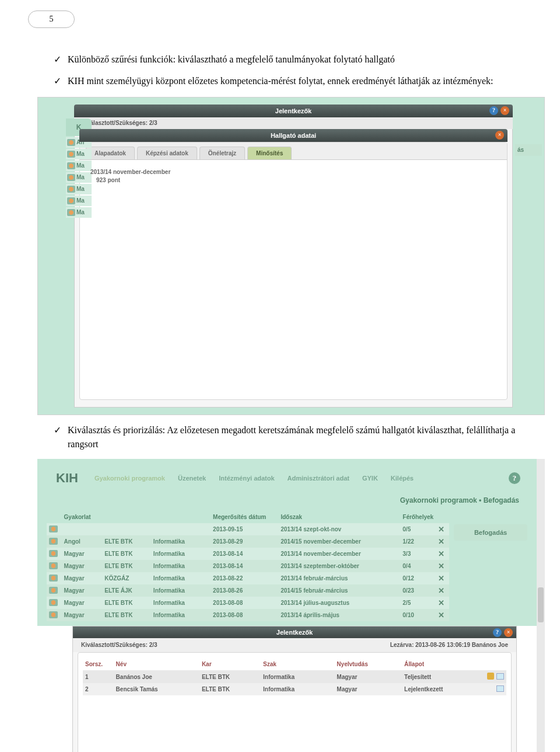 The image size is (560, 752). Describe the element at coordinates (289, 438) in the screenshot. I see `bullet-3: ✓ Kiválasztás és priorizálás: Az előzete…` at that location.